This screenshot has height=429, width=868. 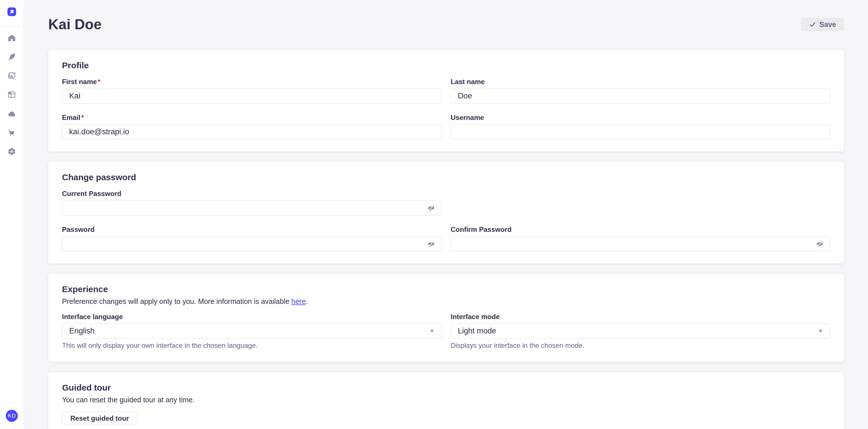 I want to click on last-name-input, so click(x=640, y=96).